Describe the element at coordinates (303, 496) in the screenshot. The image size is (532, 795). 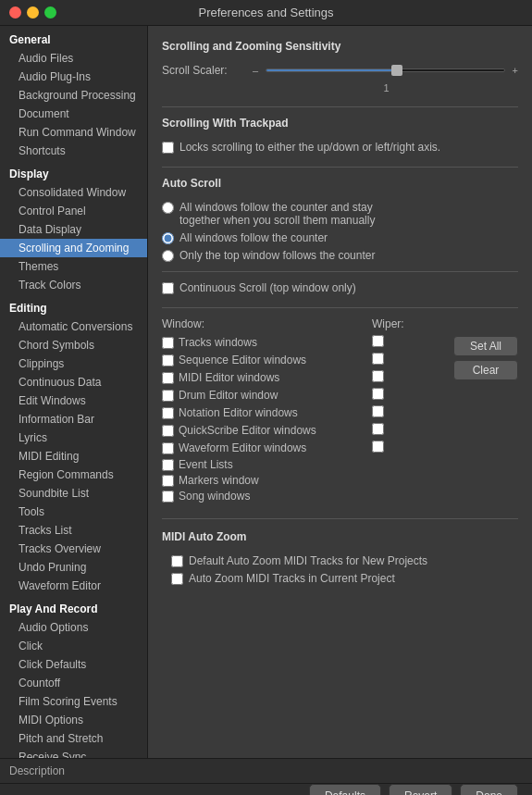
I see `table-row: Song windows` at that location.